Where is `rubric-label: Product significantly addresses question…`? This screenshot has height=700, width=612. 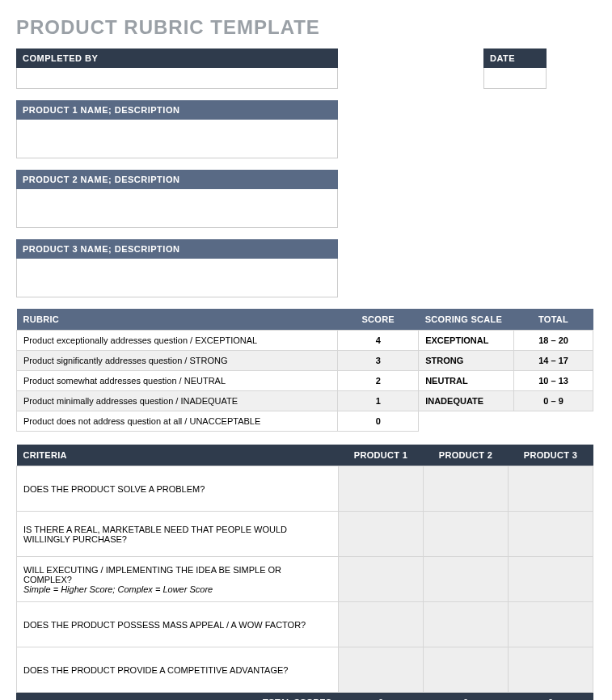
rubric-label: Product significantly addresses question… is located at coordinates (178, 361).